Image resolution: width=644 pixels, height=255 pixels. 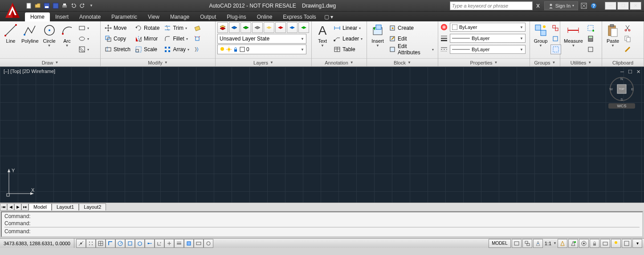 I want to click on new-icon, so click(x=29, y=6).